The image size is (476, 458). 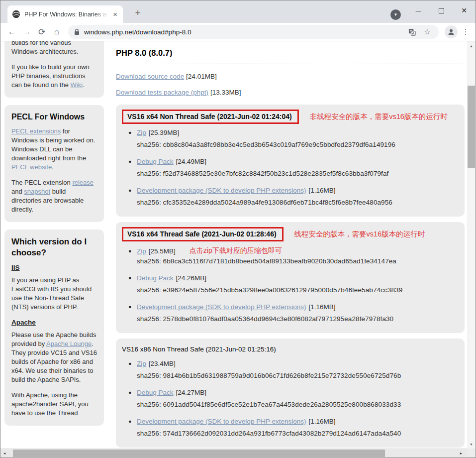 I want to click on download-tests-row: Download tests package (phpt) [13.33MB], so click(x=290, y=93).